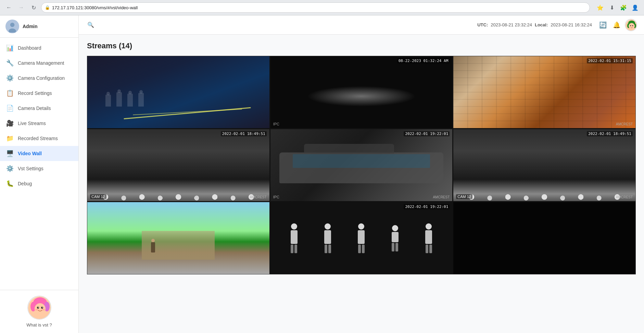  I want to click on cell-4-timestamp: 2022-02-01 18:49:51, so click(244, 134).